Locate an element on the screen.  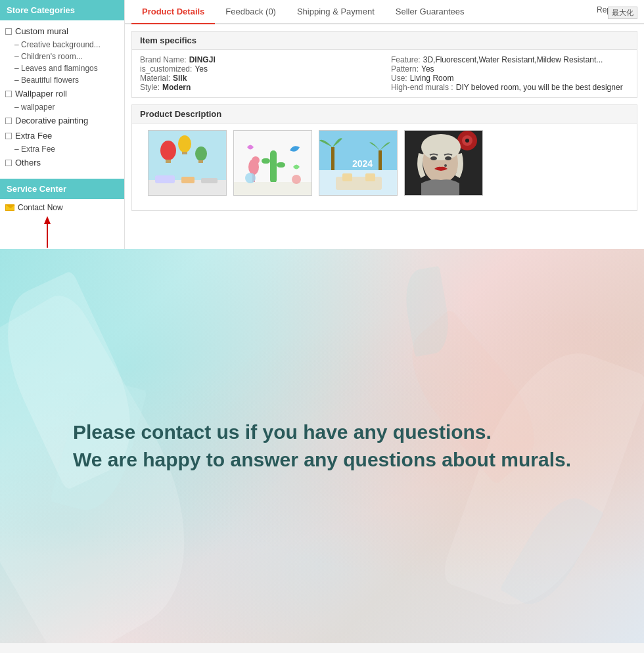
spec-pattern-label: Pattern: is located at coordinates (405, 69).